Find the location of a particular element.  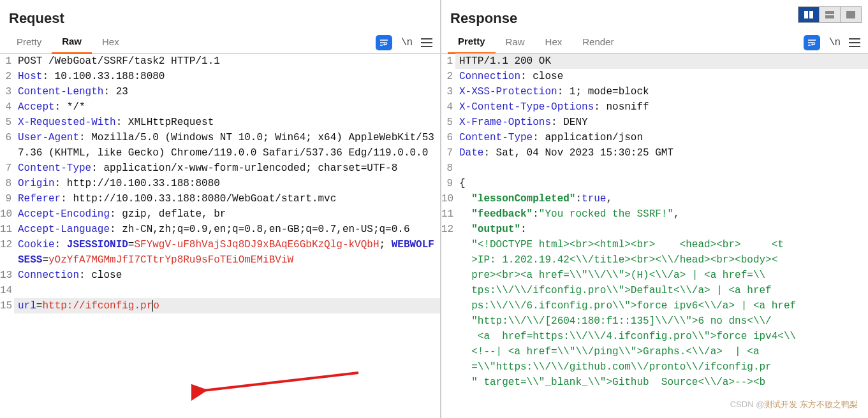

line-number: 5 is located at coordinates (7, 122).